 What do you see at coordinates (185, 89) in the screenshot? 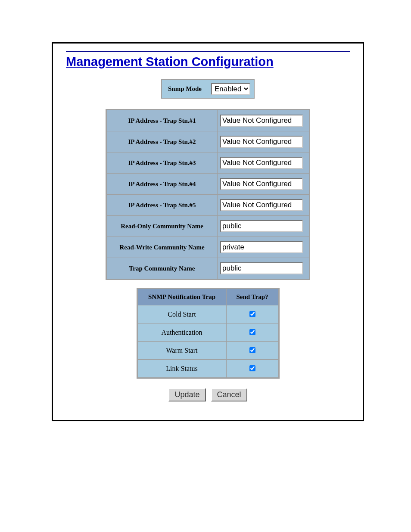
I see `snmp-mode-label: Snmp Mode` at bounding box center [185, 89].